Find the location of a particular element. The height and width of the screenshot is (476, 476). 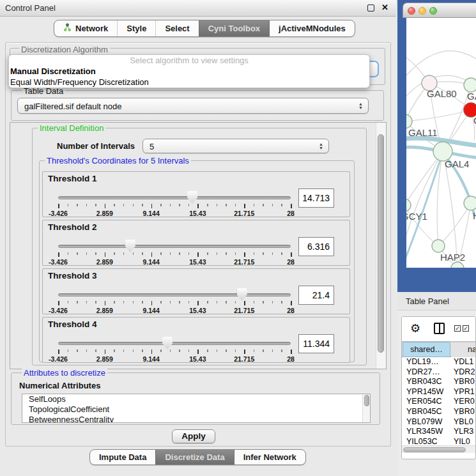

threshold-value-field: 14.713 is located at coordinates (316, 198).